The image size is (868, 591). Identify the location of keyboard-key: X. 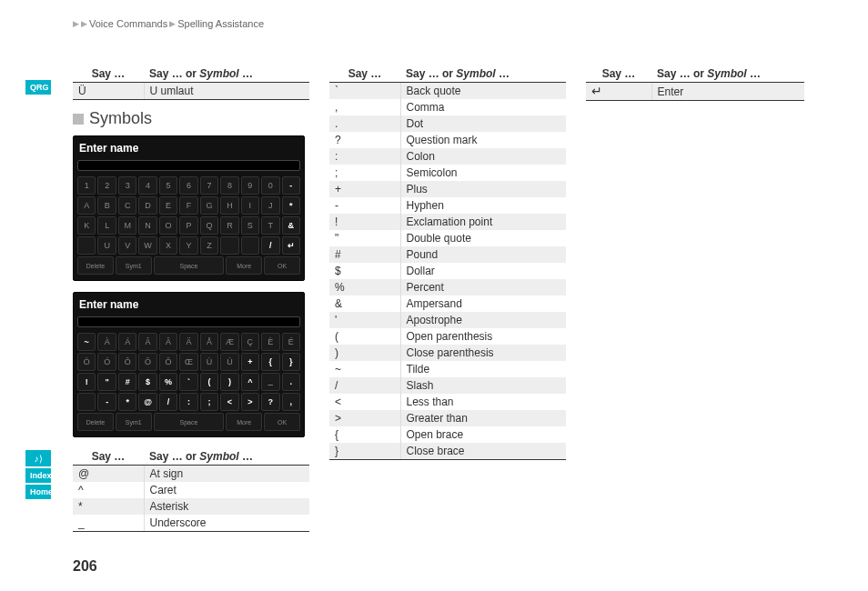
(168, 245).